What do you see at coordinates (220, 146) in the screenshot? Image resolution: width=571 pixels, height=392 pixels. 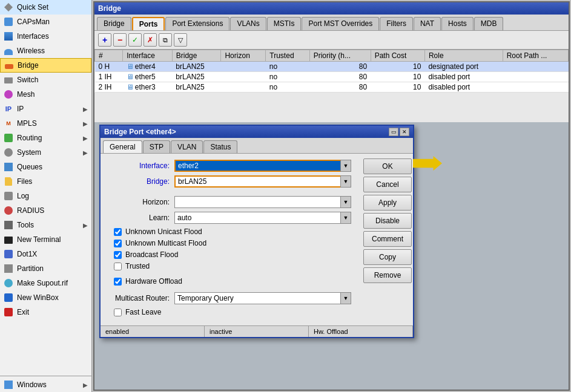 I see `dialog-tab-status: Status` at bounding box center [220, 146].